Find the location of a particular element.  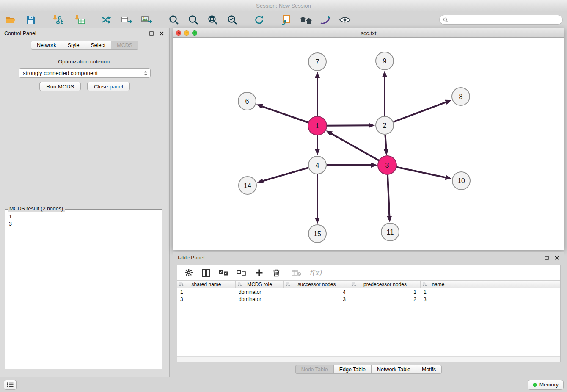

column-header: shared name is located at coordinates (206, 284).